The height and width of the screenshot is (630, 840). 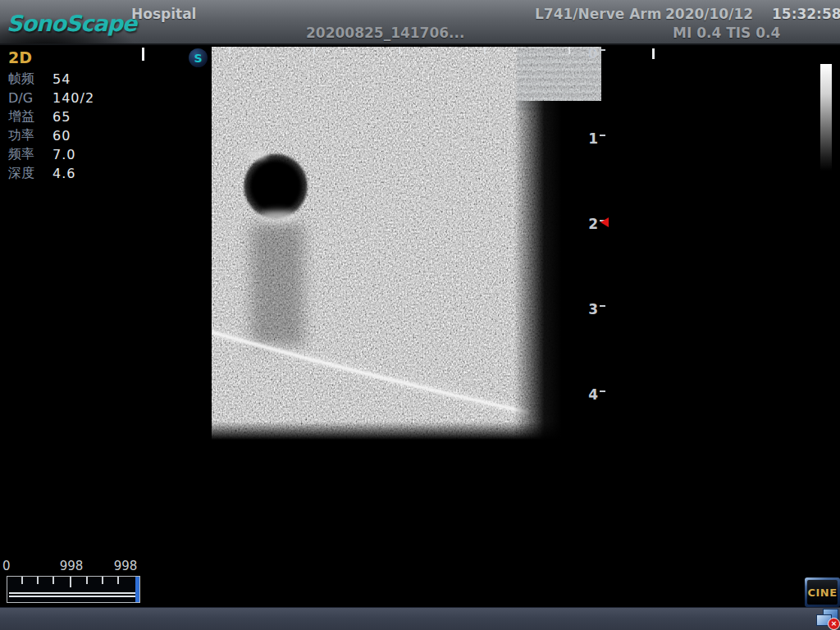 I want to click on param-value: 4.6, so click(x=64, y=174).